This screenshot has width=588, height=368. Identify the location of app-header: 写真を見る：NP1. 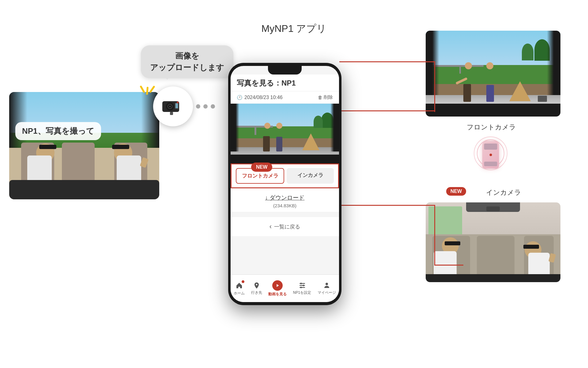
(285, 83).